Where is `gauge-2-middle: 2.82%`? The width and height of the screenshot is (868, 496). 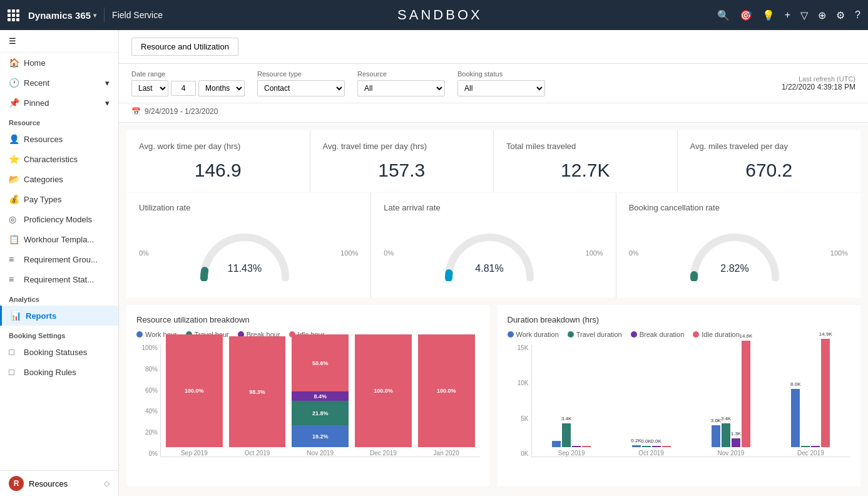 gauge-2-middle: 2.82% is located at coordinates (735, 253).